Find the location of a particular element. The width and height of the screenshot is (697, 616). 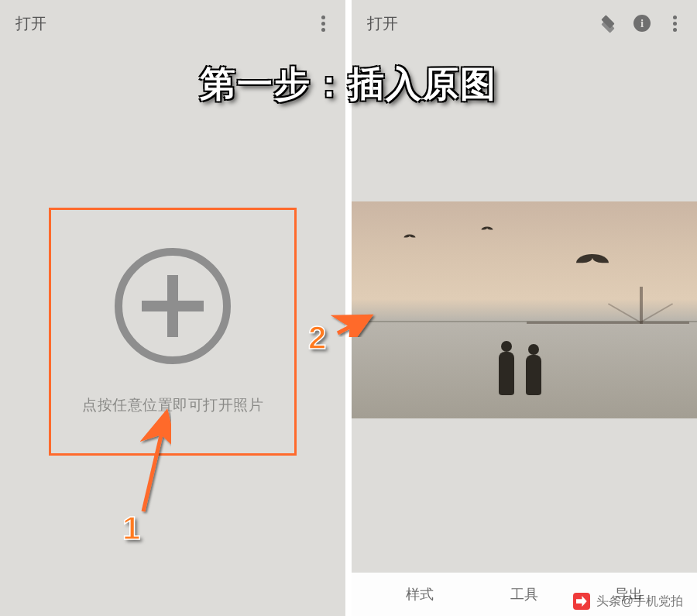

highlight-frame: 点按任意位置即可打开照片 is located at coordinates (173, 332).